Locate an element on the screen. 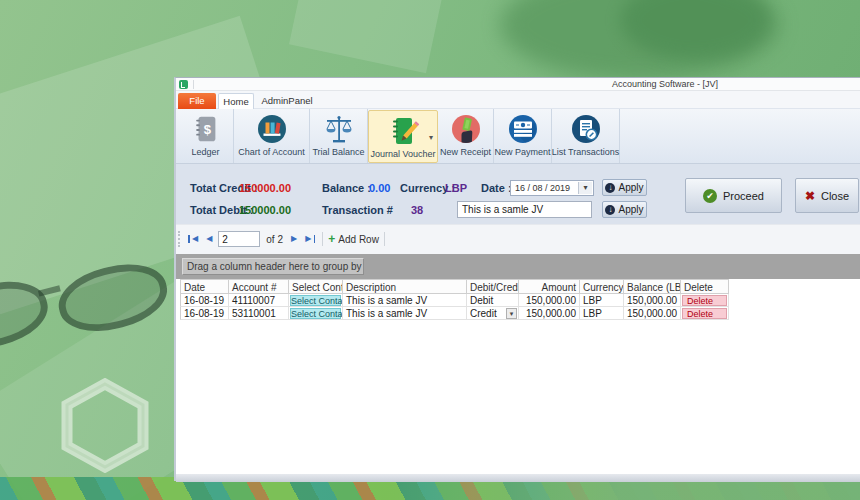 The height and width of the screenshot is (500, 860). ribbon-tab-row: File Home AdminPanel is located at coordinates (518, 100).